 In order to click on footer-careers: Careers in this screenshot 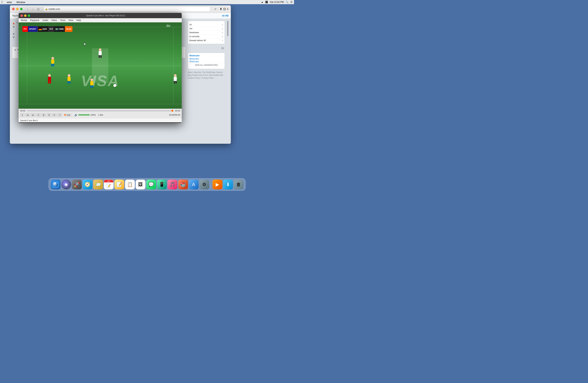, I will do `click(219, 72)`.